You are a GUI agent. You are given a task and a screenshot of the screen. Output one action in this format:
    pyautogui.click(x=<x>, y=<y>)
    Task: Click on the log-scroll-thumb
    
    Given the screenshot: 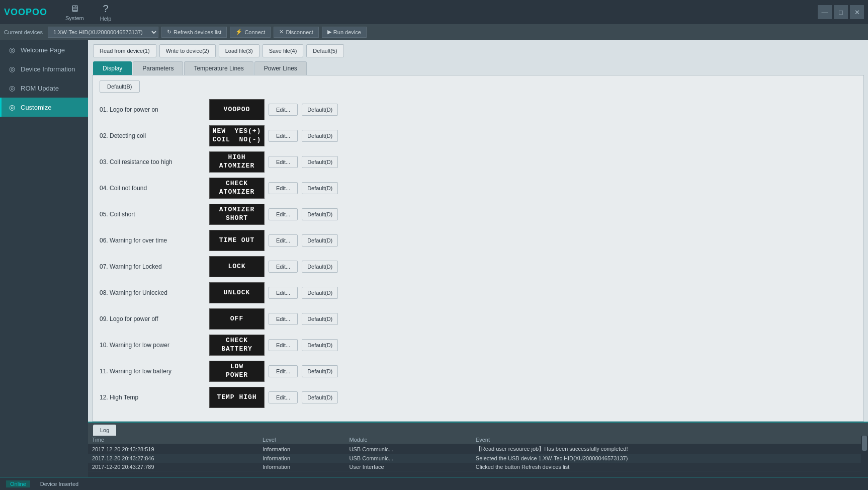 What is the action you would take?
    pyautogui.click(x=864, y=443)
    